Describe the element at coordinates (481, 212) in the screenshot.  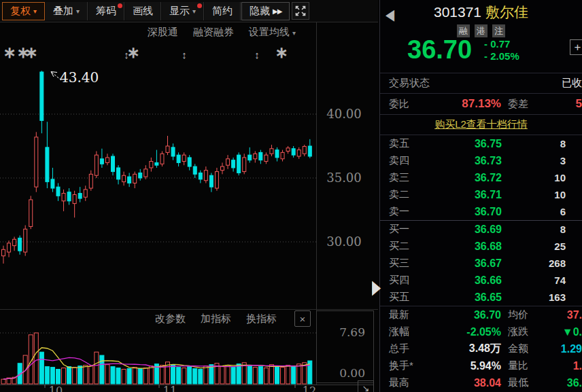
I see `ask-row: 卖一36.706` at that location.